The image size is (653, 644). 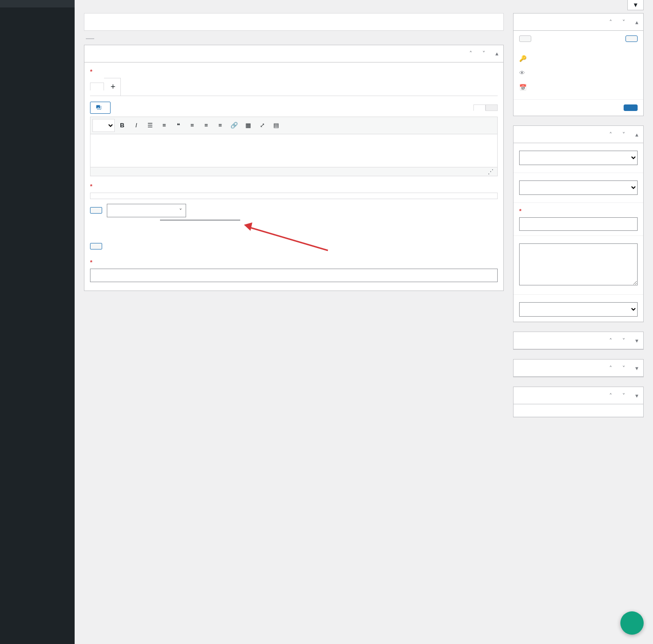 What do you see at coordinates (291, 241) in the screenshot?
I see `arrow-annotation-icon` at bounding box center [291, 241].